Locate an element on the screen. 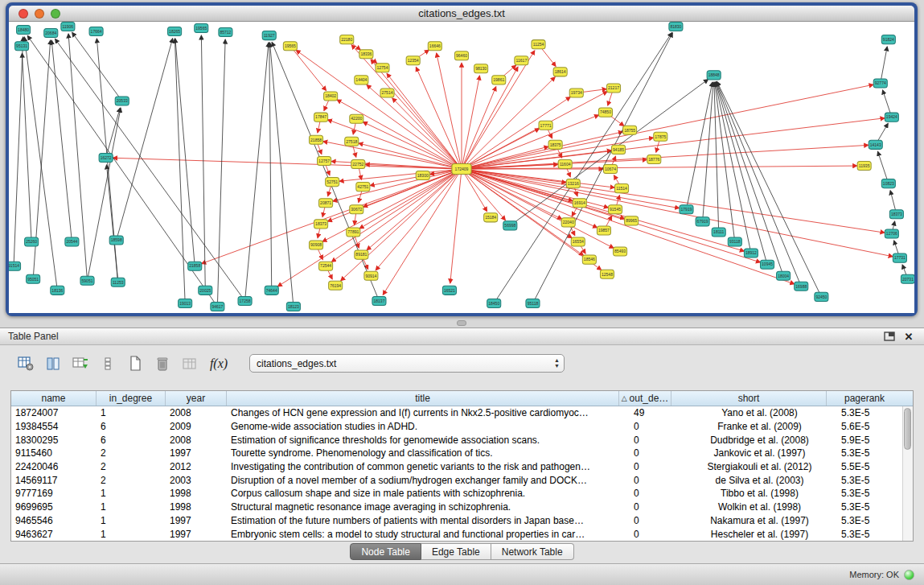  network-window-titlebar: citations_edges.txt is located at coordinates (462, 14).